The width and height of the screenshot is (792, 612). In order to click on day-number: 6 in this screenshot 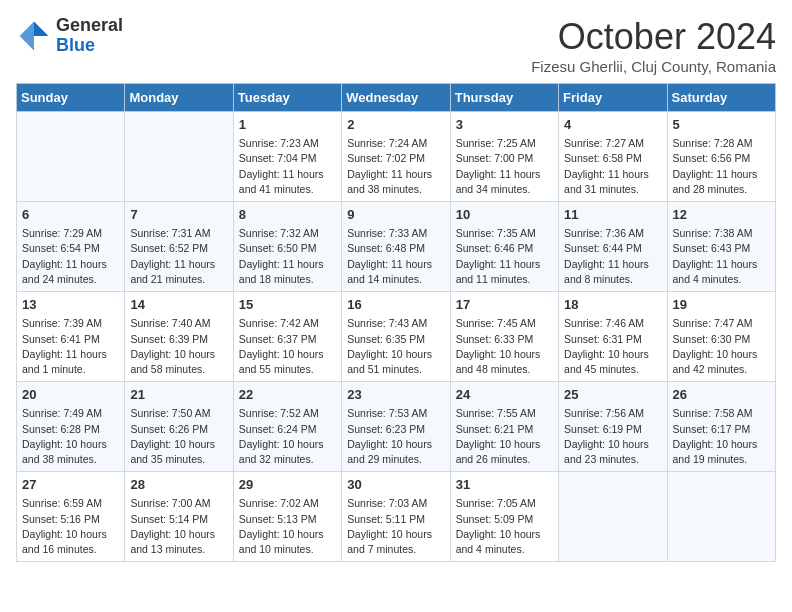, I will do `click(70, 215)`.